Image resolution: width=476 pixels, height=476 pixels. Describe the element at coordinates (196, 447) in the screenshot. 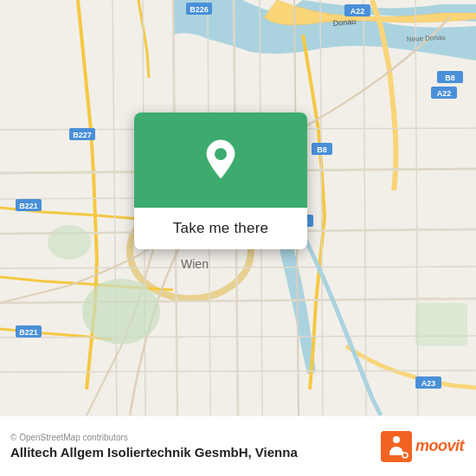

I see `bottom-info: © OpenStreetMap contributors Allitech Al…` at that location.